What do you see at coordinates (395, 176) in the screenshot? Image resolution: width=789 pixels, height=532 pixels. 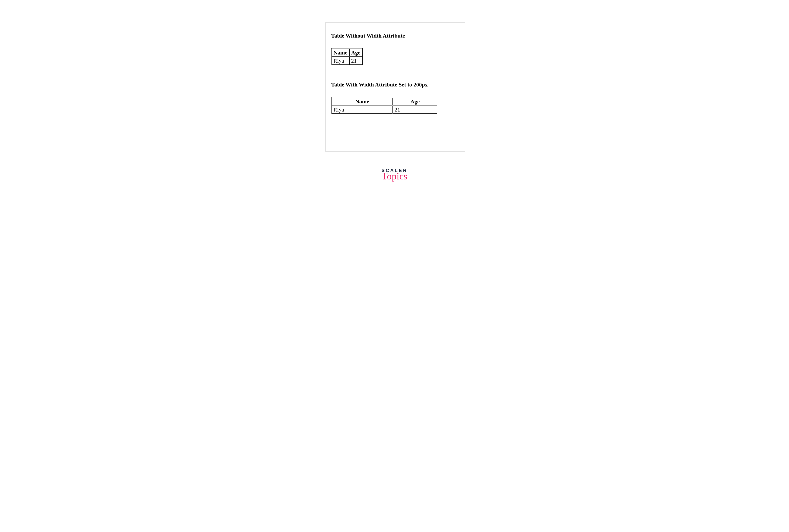 I see `brand-logo-line2: Topics` at bounding box center [395, 176].